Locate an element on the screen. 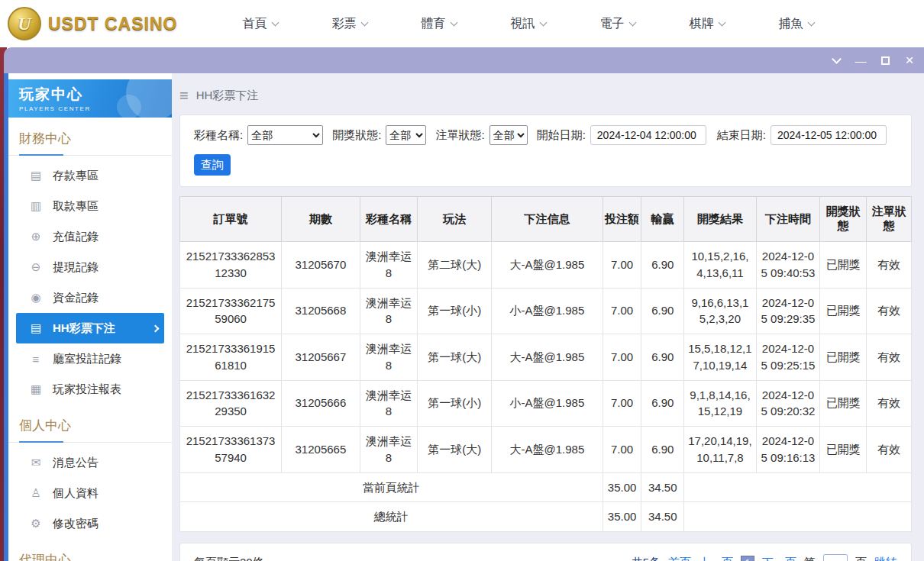  start-date-label: 開始日期: is located at coordinates (561, 136).